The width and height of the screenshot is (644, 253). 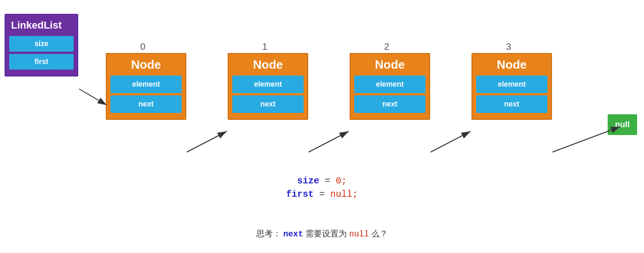 What do you see at coordinates (380, 234) in the screenshot?
I see `thought-suffix: 么？` at bounding box center [380, 234].